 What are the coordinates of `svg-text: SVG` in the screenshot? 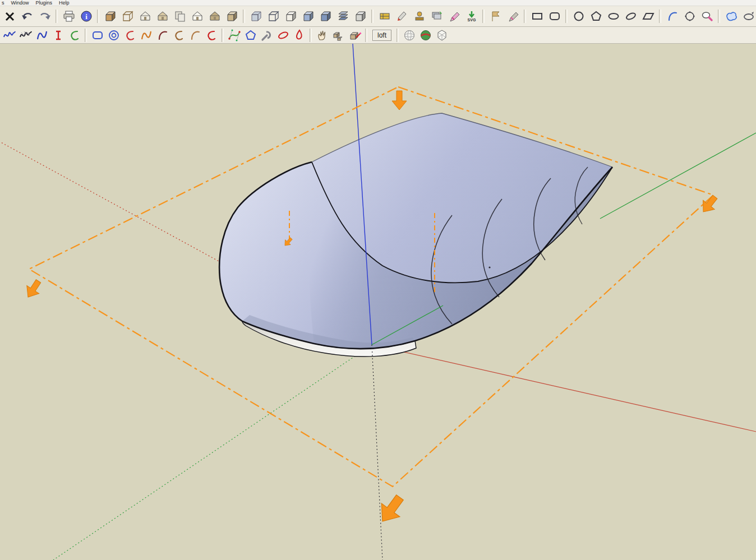 It's located at (471, 20).